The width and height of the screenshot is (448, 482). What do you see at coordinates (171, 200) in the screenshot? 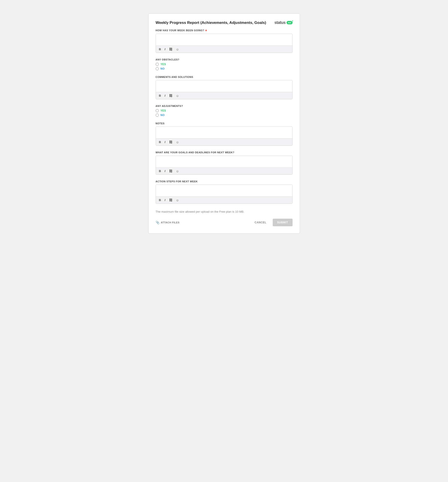
I see `link-btn-5: ⛓` at bounding box center [171, 200].